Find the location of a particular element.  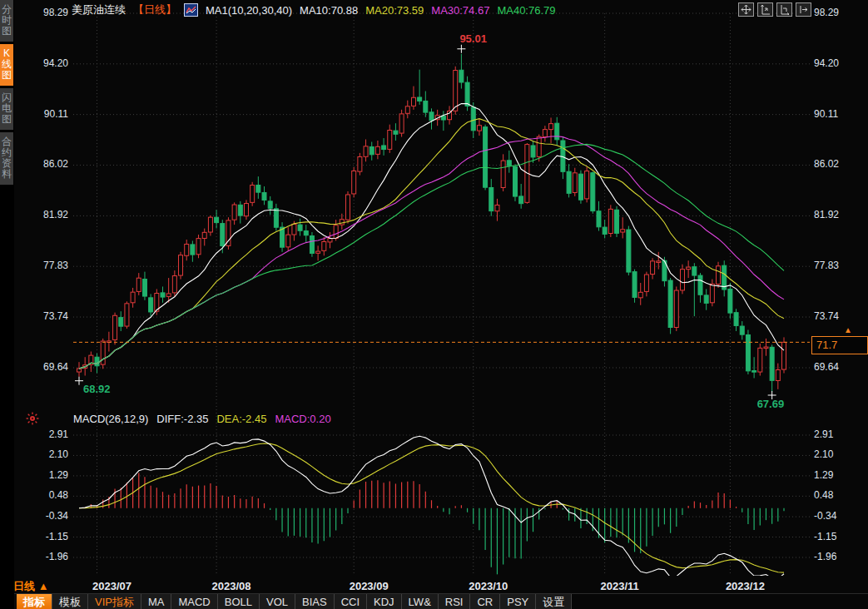

macd-header: MACD(26,12,9) DIFF:-2.35 DEA:-2.45 MACD:… is located at coordinates (202, 419).